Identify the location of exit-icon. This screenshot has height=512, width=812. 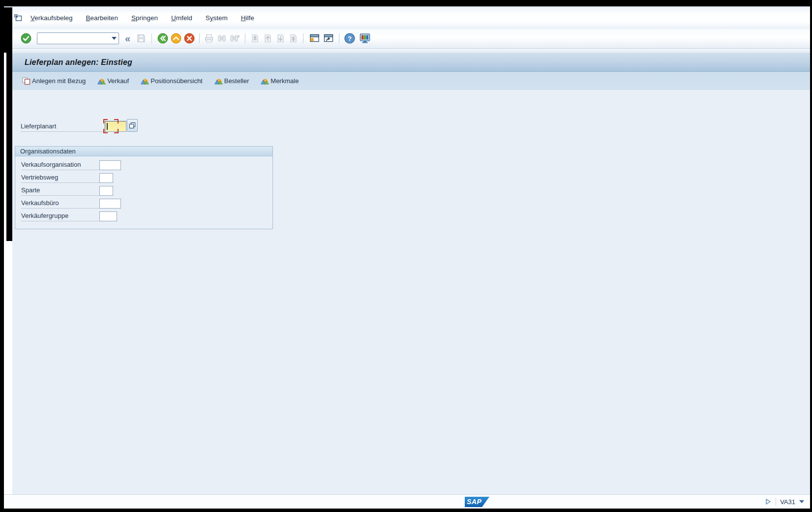
(176, 38).